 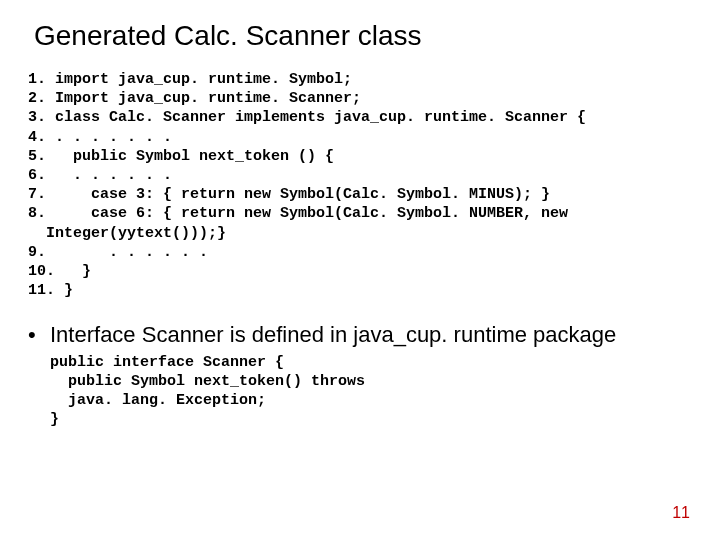 What do you see at coordinates (363, 36) in the screenshot?
I see `slide-title: Generated Calc. Scanner class` at bounding box center [363, 36].